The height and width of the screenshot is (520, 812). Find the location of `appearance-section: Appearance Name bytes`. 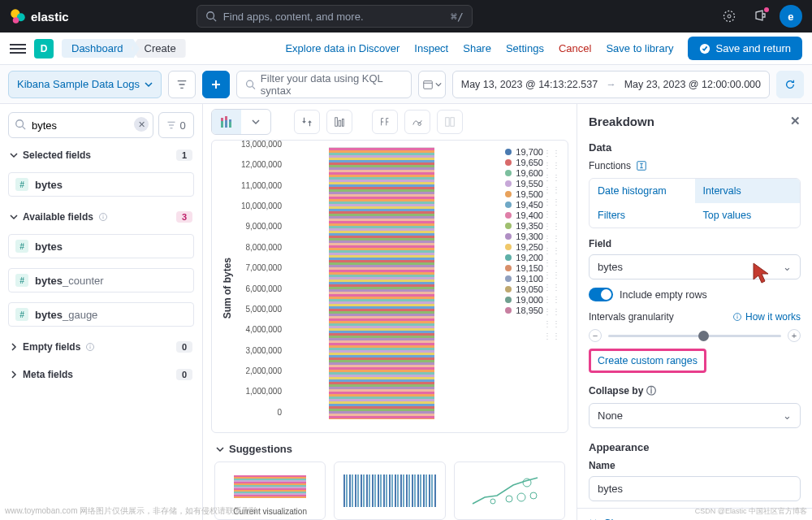

appearance-section: Appearance Name bytes is located at coordinates (695, 471).